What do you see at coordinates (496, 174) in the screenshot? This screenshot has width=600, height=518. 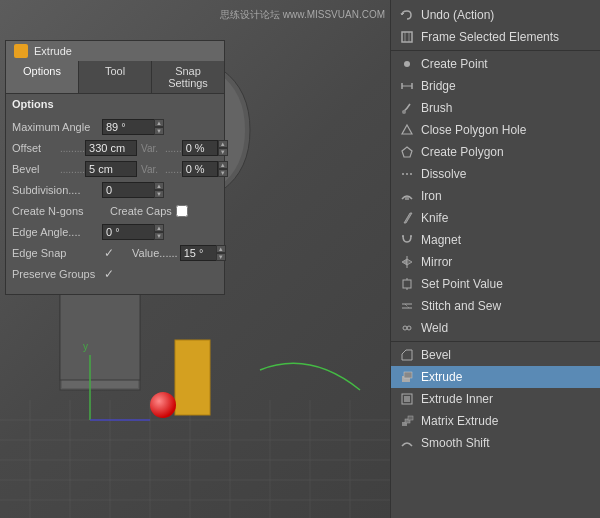 I see `tool-item-dissolve: Dissolve` at bounding box center [496, 174].